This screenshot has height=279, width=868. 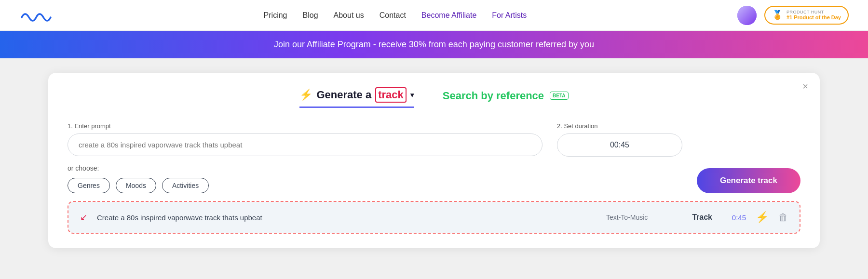 What do you see at coordinates (84, 217) in the screenshot?
I see `play-arrow-icon: ↙` at bounding box center [84, 217].